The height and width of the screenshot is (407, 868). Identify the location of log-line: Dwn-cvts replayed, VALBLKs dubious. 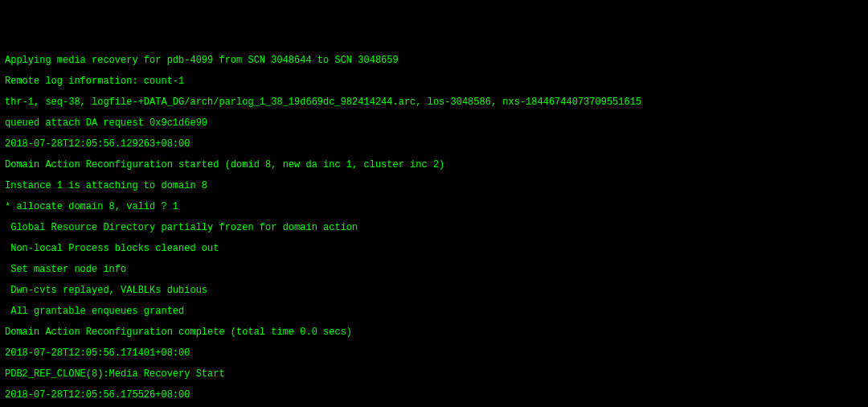
(434, 291).